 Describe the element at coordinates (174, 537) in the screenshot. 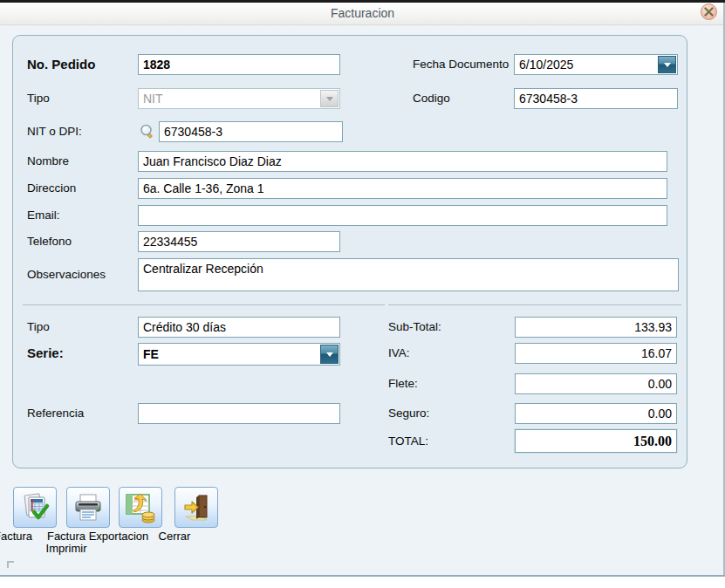

I see `cerrar-button-label: Cerrar` at that location.